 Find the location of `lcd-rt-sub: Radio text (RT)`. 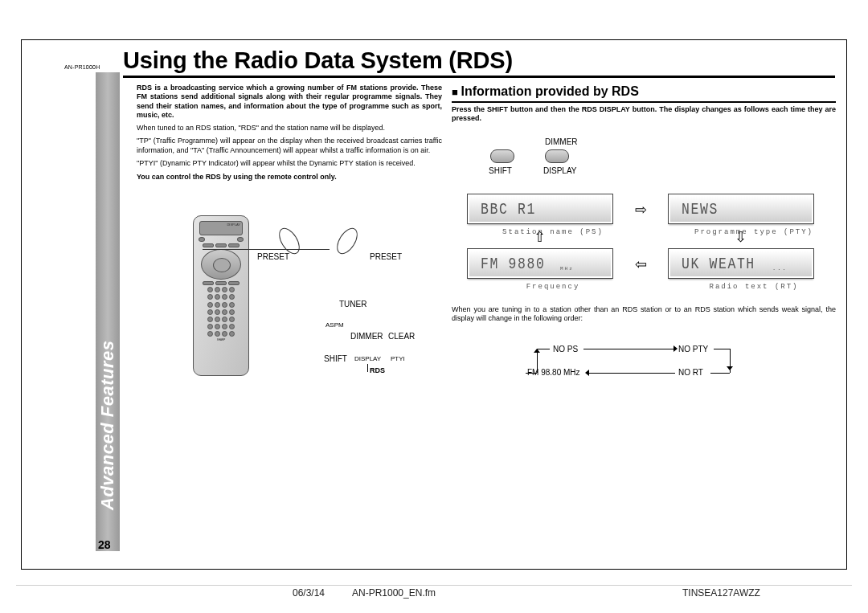

lcd-rt-sub: Radio text (RT) is located at coordinates (754, 287).